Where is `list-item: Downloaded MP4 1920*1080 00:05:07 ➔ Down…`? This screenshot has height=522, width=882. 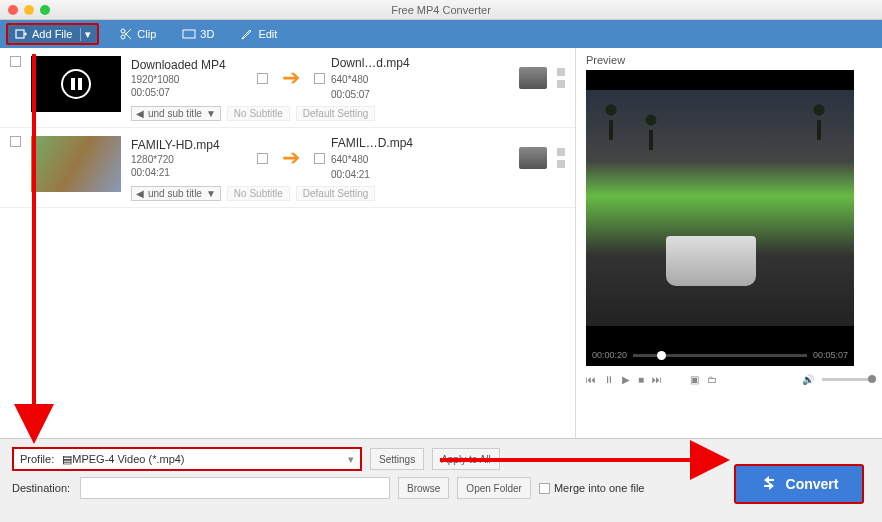 list-item: Downloaded MP4 1920*1080 00:05:07 ➔ Down… is located at coordinates (288, 88).